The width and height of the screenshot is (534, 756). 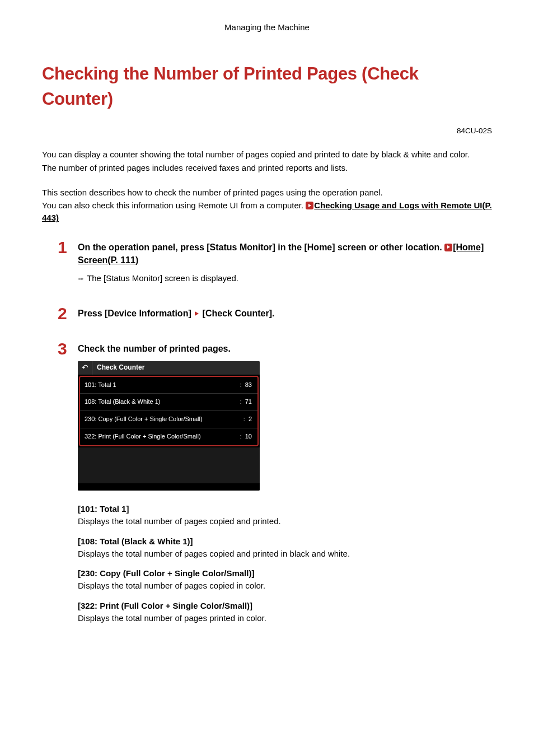 What do you see at coordinates (267, 193) in the screenshot?
I see `intro-line: This section describes how to check the …` at bounding box center [267, 193].